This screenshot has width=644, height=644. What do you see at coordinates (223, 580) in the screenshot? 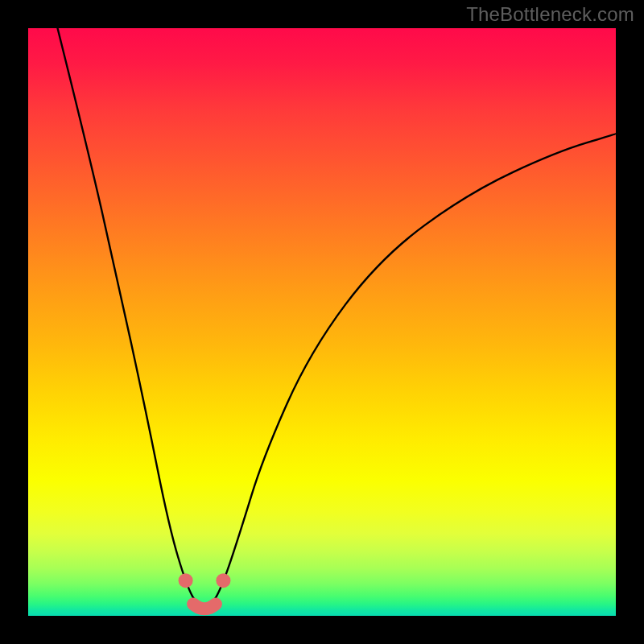
I see `minimum-marker-dot-right` at bounding box center [223, 580].